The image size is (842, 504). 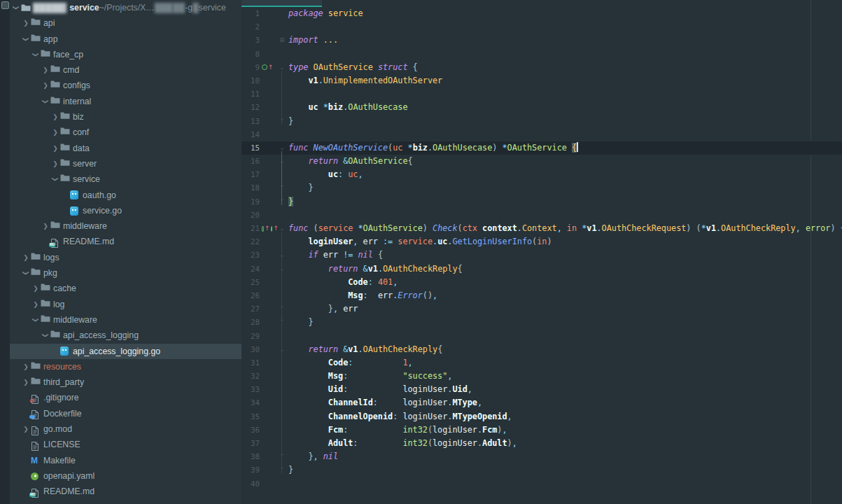 What do you see at coordinates (542, 484) in the screenshot?
I see `code-line-40: 40` at bounding box center [542, 484].